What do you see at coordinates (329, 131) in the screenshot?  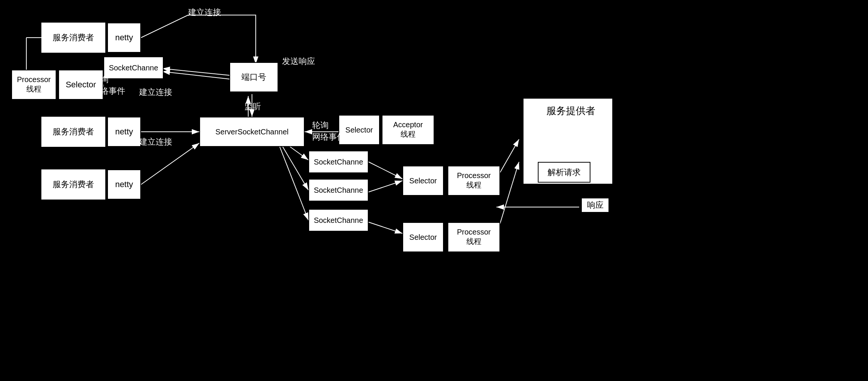 I see `label-poll-network-2: 轮询网络事件` at bounding box center [329, 131].